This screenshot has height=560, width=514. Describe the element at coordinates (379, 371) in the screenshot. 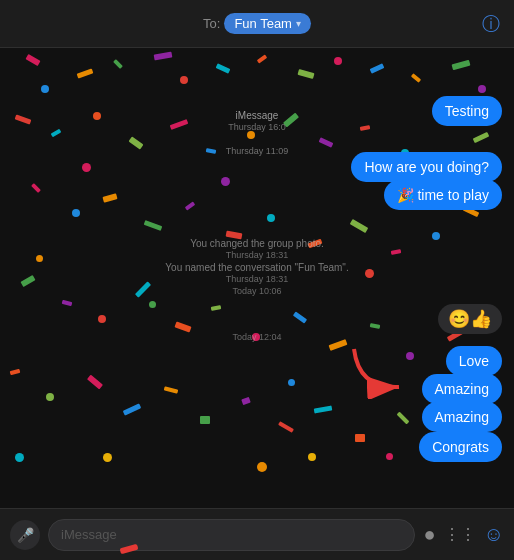

I see `red-arrow-icon` at that location.